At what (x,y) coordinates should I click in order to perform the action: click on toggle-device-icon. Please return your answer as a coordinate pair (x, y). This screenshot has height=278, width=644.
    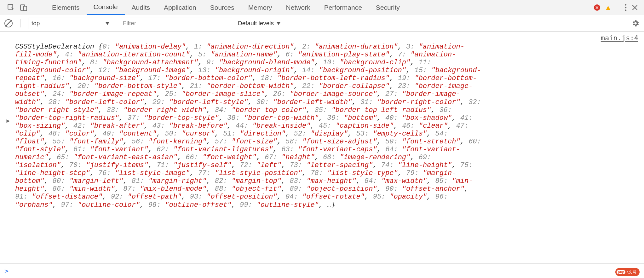
    Looking at the image, I should click on (24, 8).